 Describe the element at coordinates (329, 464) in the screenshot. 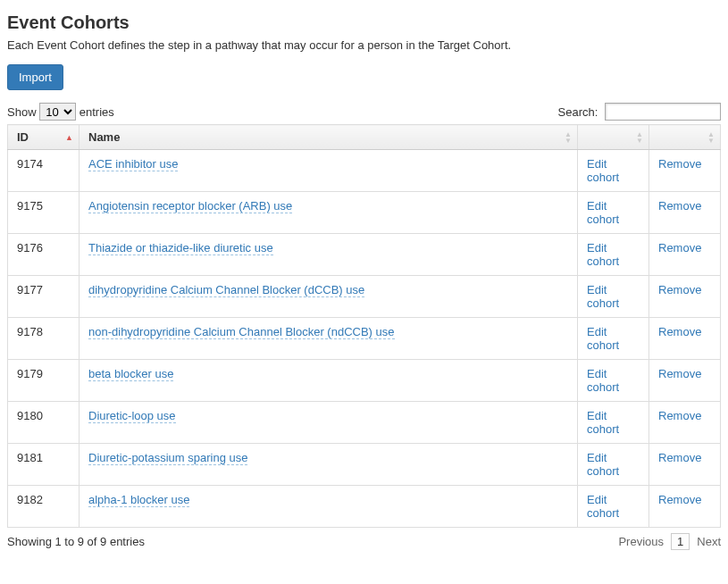

I see `cell-name: Diuretic-potassium sparing use` at that location.